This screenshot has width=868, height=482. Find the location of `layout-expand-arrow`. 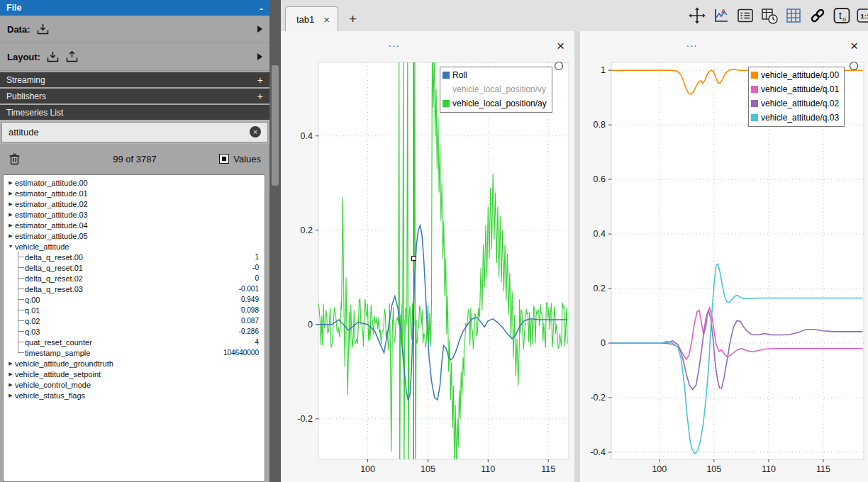

layout-expand-arrow is located at coordinates (260, 57).